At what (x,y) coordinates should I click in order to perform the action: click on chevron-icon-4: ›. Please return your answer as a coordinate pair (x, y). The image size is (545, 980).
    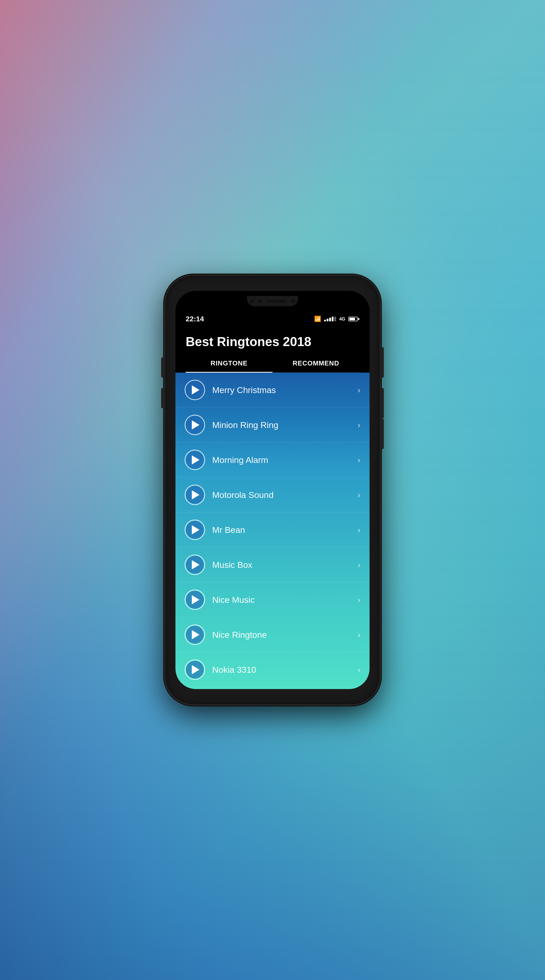
    Looking at the image, I should click on (359, 495).